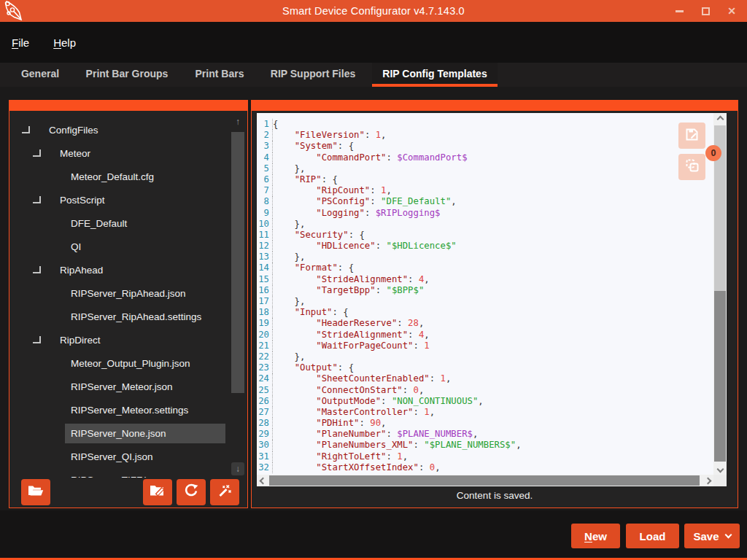 This screenshot has height=560, width=747. Describe the element at coordinates (265, 235) in the screenshot. I see `line-number: 11` at that location.